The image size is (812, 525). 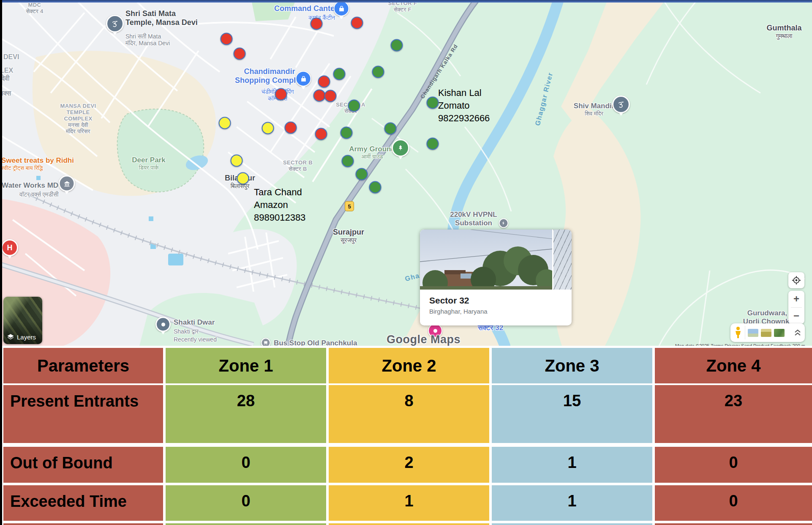 I want to click on row-label: Exceeded Time, so click(x=83, y=503).